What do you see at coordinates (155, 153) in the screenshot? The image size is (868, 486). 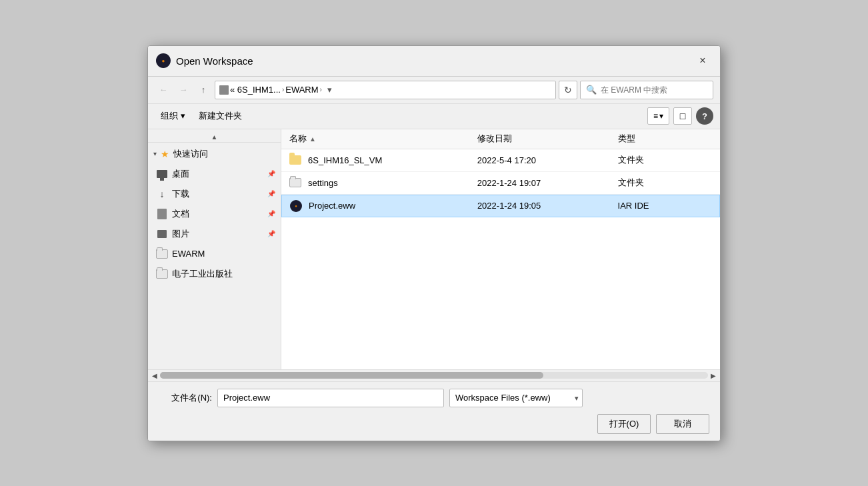 I see `expand-icon: ▾` at bounding box center [155, 153].